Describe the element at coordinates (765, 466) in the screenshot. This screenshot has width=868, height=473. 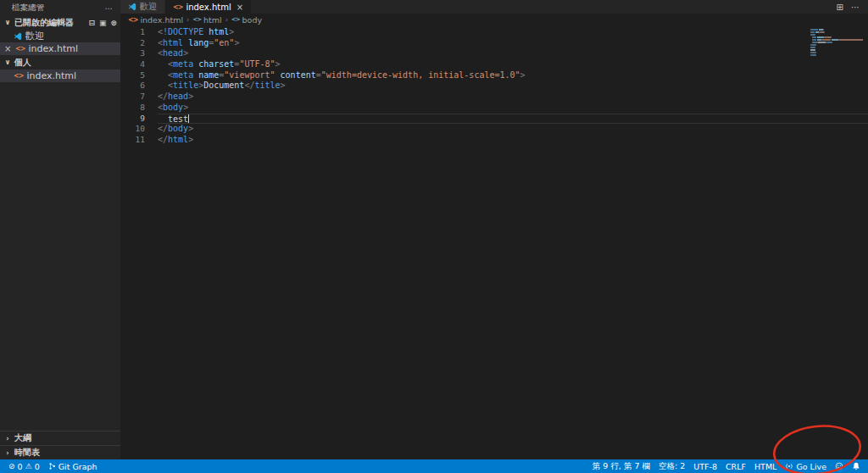
I see `language-mode: HTML` at that location.